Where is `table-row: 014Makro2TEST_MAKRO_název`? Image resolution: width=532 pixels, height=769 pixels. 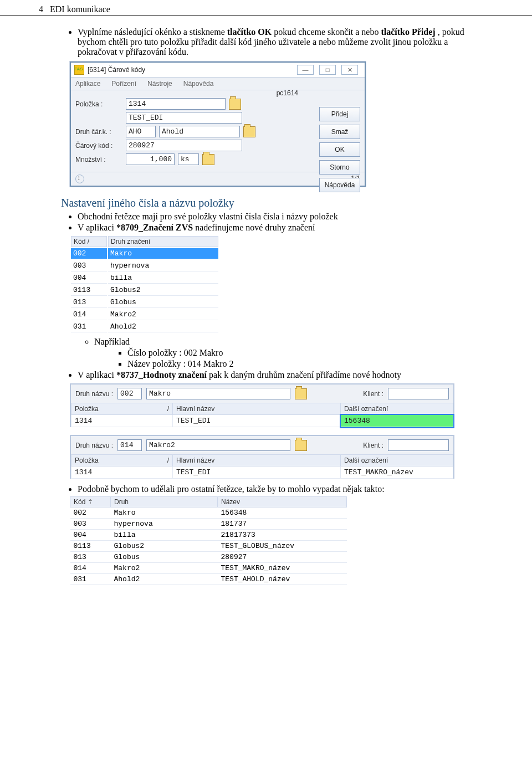
table-row: 014Makro2TEST_MAKRO_název is located at coordinates (208, 568).